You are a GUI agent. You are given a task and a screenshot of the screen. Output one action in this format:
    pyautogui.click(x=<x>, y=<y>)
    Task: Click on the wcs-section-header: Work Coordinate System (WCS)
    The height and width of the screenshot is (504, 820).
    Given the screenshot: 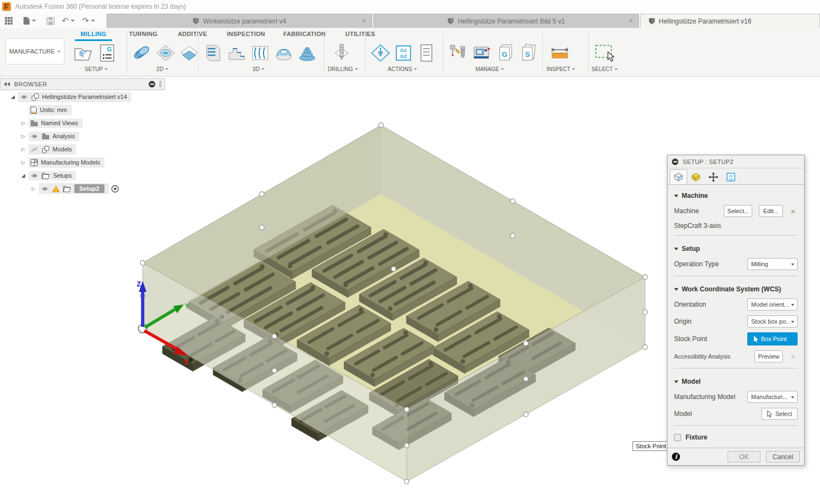 What is the action you would take?
    pyautogui.click(x=736, y=289)
    